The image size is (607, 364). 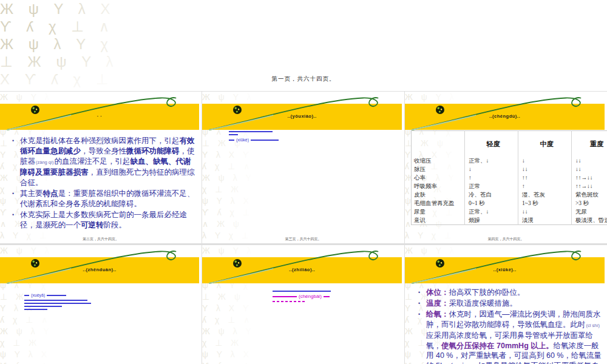 What do you see at coordinates (92, 225) in the screenshot?
I see `text-segment: 可逆转` at bounding box center [92, 225].